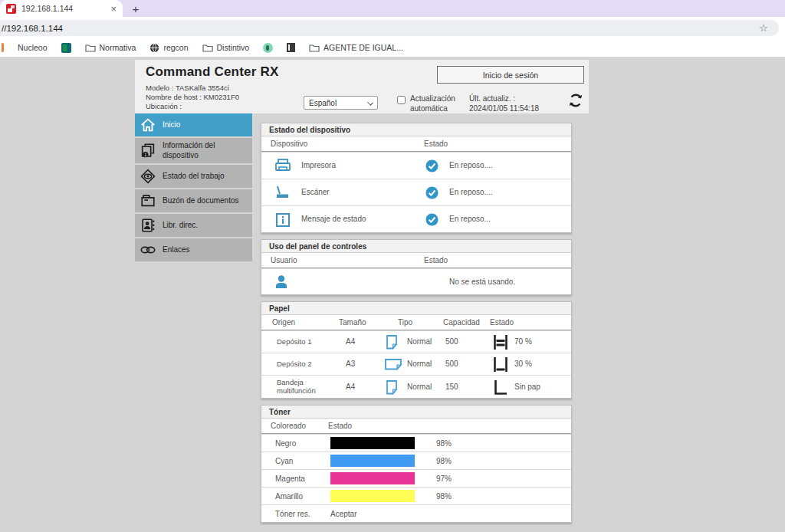 This screenshot has height=532, width=785. Describe the element at coordinates (193, 176) in the screenshot. I see `sidebar-item-label: Estado del trabajo` at that location.